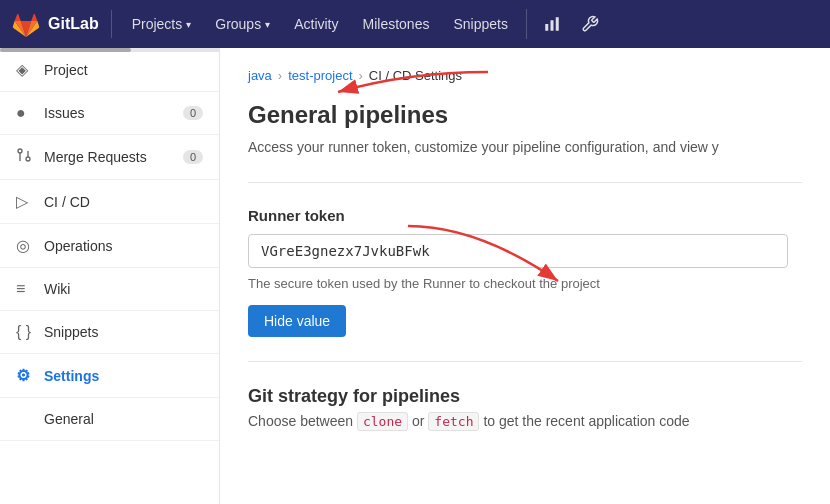  Describe the element at coordinates (25, 289) in the screenshot. I see `wiki-icon: ≡` at that location.